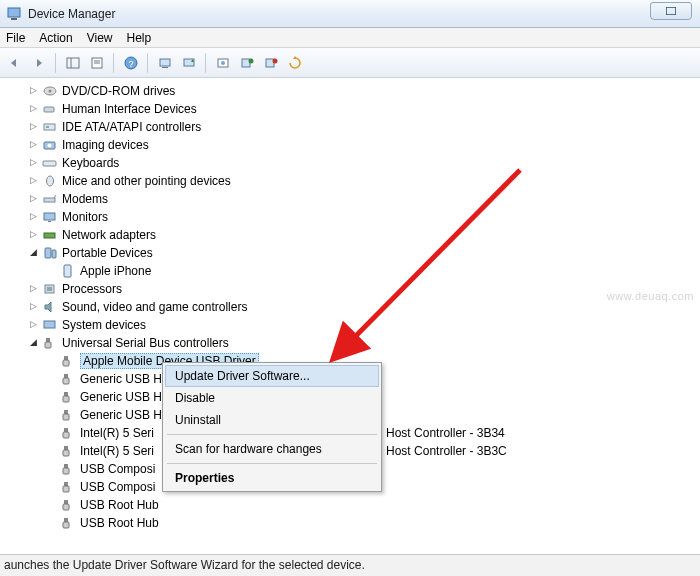 This screenshot has width=700, height=576. I want to click on enable-button, so click(247, 63).